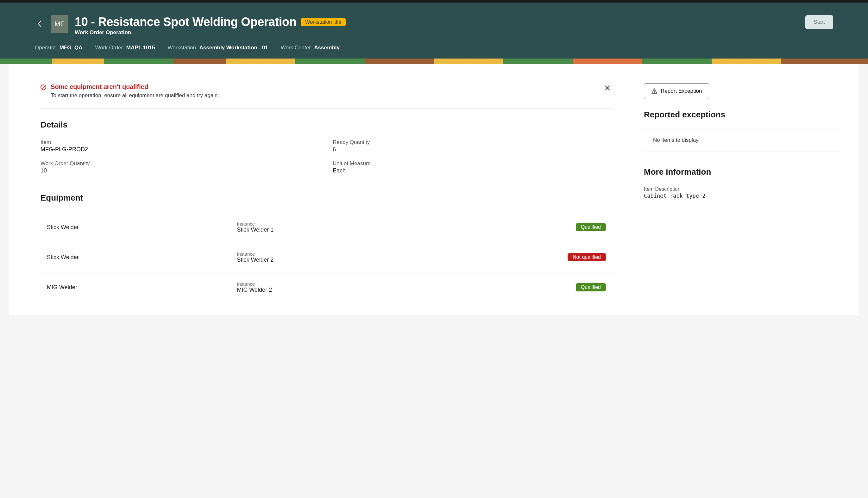  I want to click on meta-work-center: Work Center Assembly, so click(310, 48).